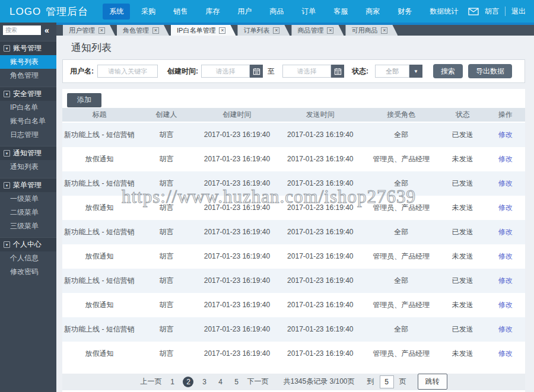 Image resolution: width=534 pixels, height=392 pixels. I want to click on col-status: 状态, so click(463, 115).